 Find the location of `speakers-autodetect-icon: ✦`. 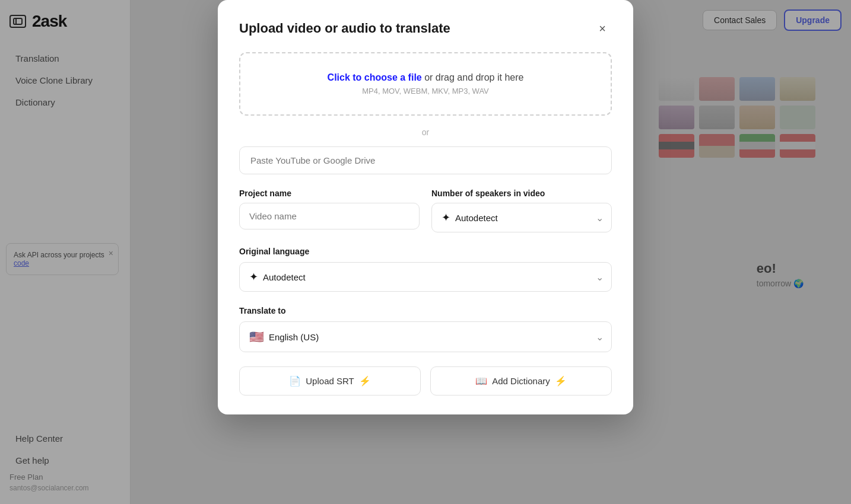

speakers-autodetect-icon: ✦ is located at coordinates (446, 218).